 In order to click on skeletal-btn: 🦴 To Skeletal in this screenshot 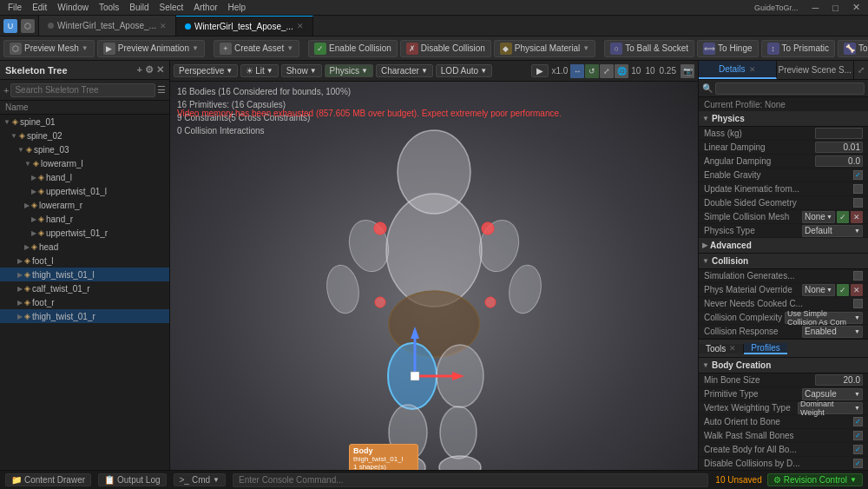, I will do `click(852, 49)`.